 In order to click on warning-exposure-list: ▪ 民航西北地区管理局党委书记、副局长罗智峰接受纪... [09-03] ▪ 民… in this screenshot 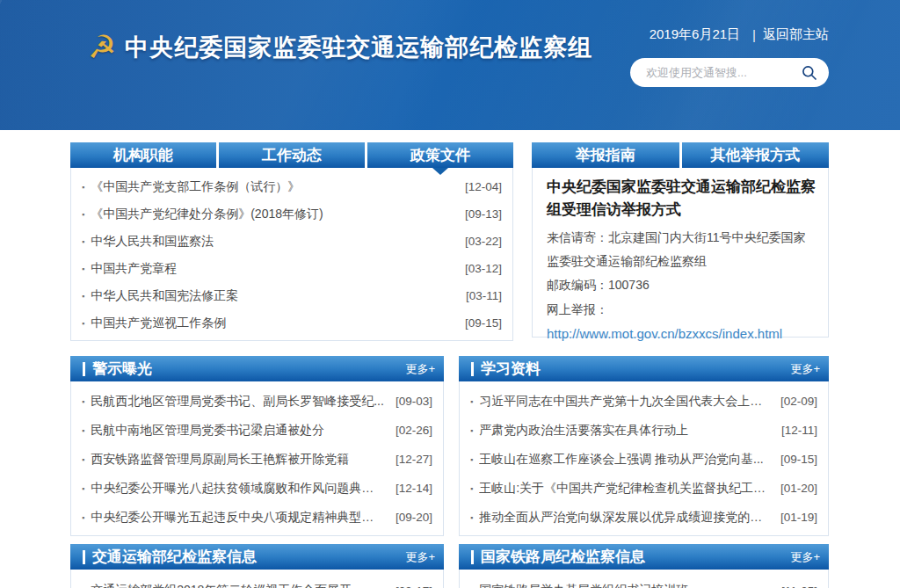, I will do `click(257, 459)`.